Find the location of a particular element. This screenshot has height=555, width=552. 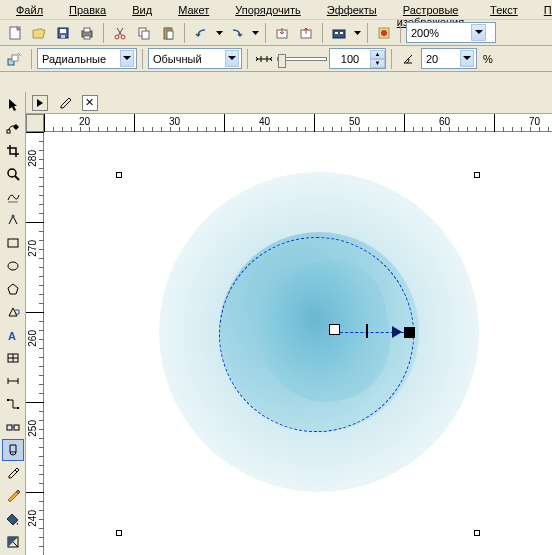

app-dropdown is located at coordinates (357, 33).